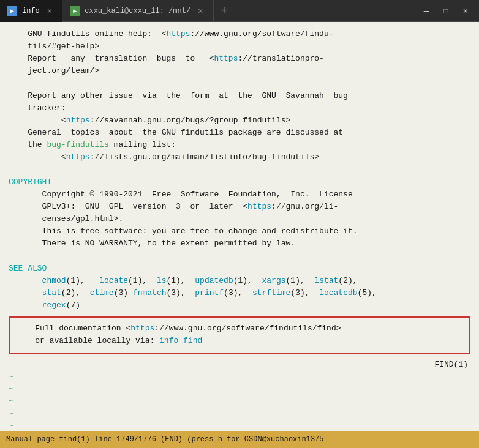 Image resolution: width=479 pixels, height=448 pixels. I want to click on see-also-line-1: chmod(1), locate(1), ls(1), updatedb(1),…, so click(240, 281).